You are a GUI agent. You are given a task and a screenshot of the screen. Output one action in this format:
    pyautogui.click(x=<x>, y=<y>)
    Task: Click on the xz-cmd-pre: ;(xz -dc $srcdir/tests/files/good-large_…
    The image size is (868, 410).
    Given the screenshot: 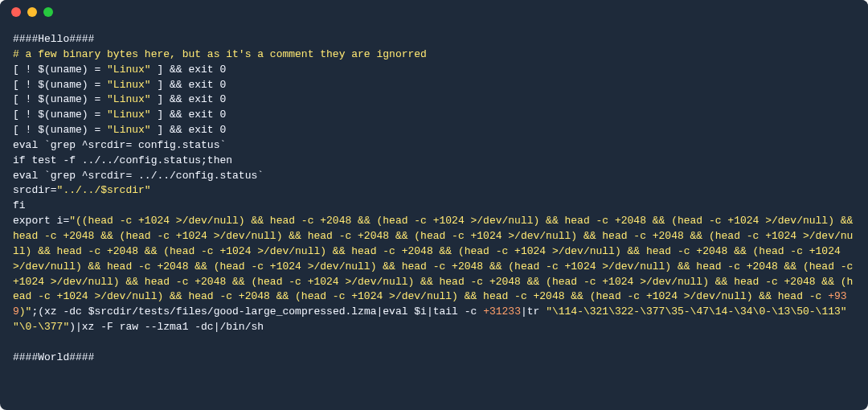 What is the action you would take?
    pyautogui.click(x=257, y=312)
    